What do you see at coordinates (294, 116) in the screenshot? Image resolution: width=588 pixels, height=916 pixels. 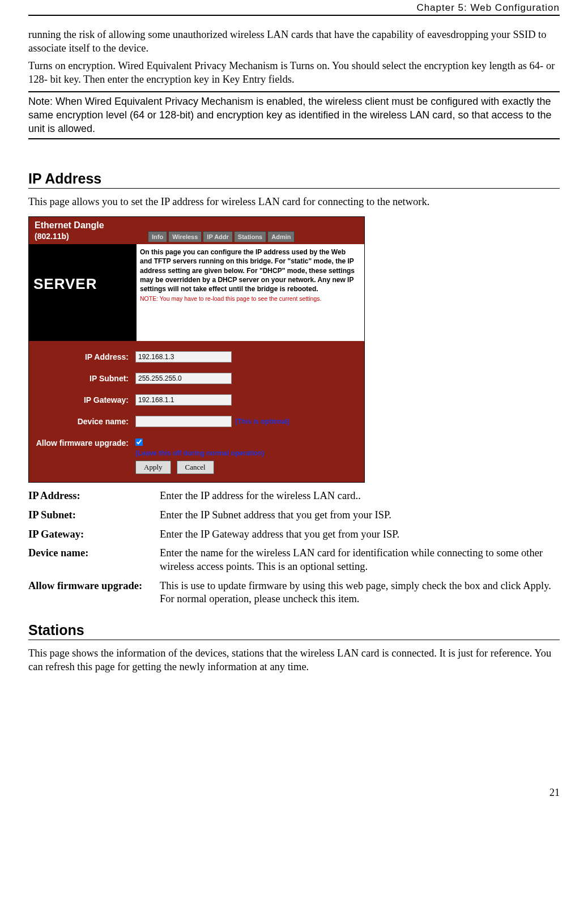 I see `note-box: Note: When Wired Equivalent Privacy Mech…` at bounding box center [294, 116].